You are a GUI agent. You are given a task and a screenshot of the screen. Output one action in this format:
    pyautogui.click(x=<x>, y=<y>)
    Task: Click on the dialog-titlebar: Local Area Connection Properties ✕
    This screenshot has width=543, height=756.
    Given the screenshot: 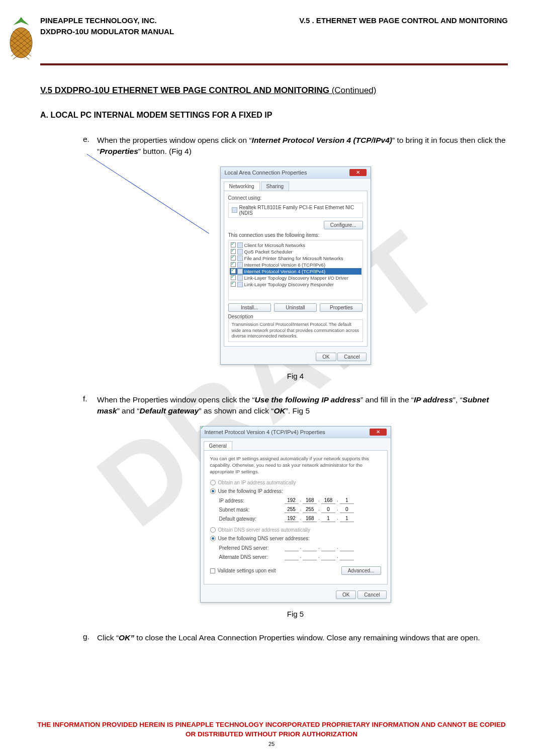 What is the action you would take?
    pyautogui.click(x=296, y=173)
    